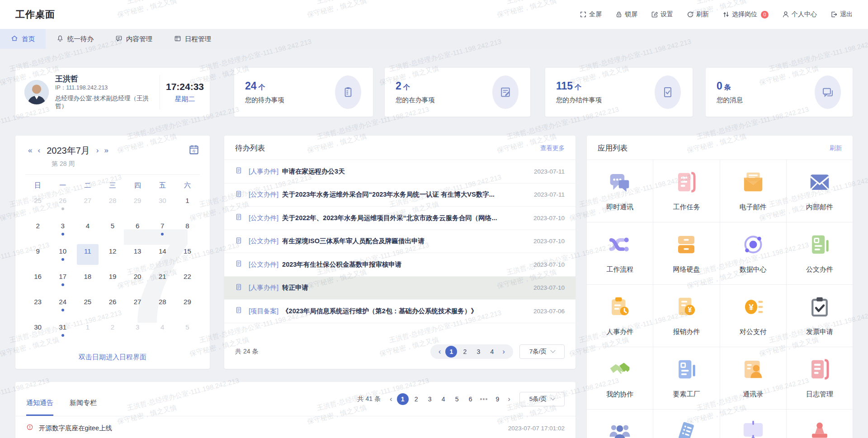 Image resolution: width=868 pixels, height=438 pixels. I want to click on page-1: 1, so click(451, 352).